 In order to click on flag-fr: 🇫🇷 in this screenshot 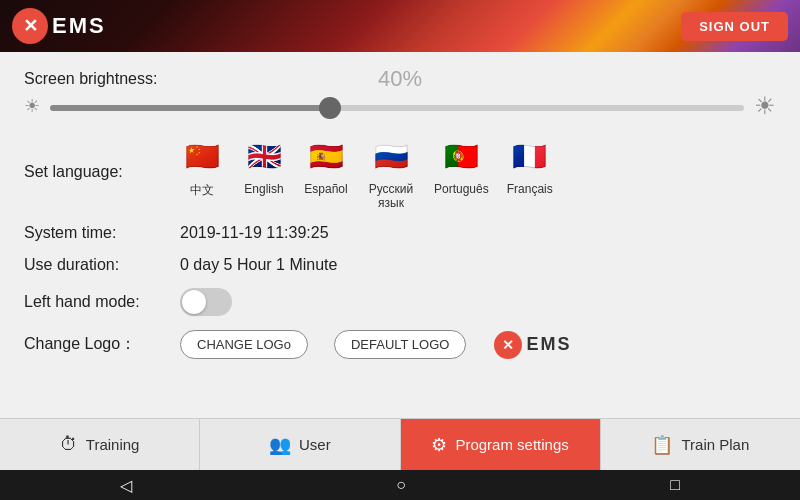, I will do `click(530, 156)`.